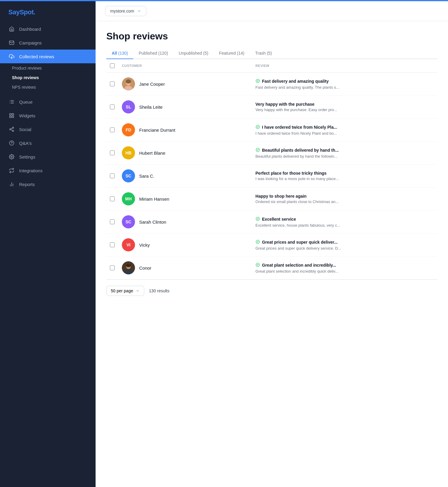  I want to click on review-body: Ordered six small plants close to Christ…, so click(345, 202).